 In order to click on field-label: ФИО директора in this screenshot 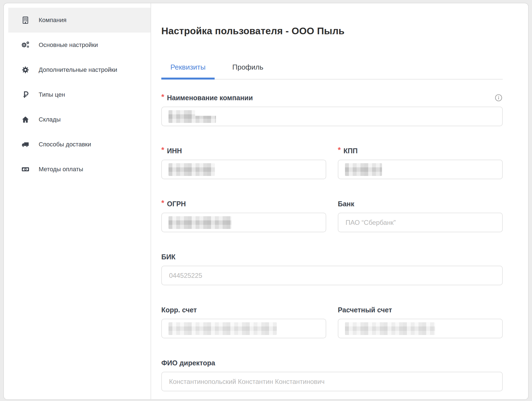, I will do `click(188, 363)`.